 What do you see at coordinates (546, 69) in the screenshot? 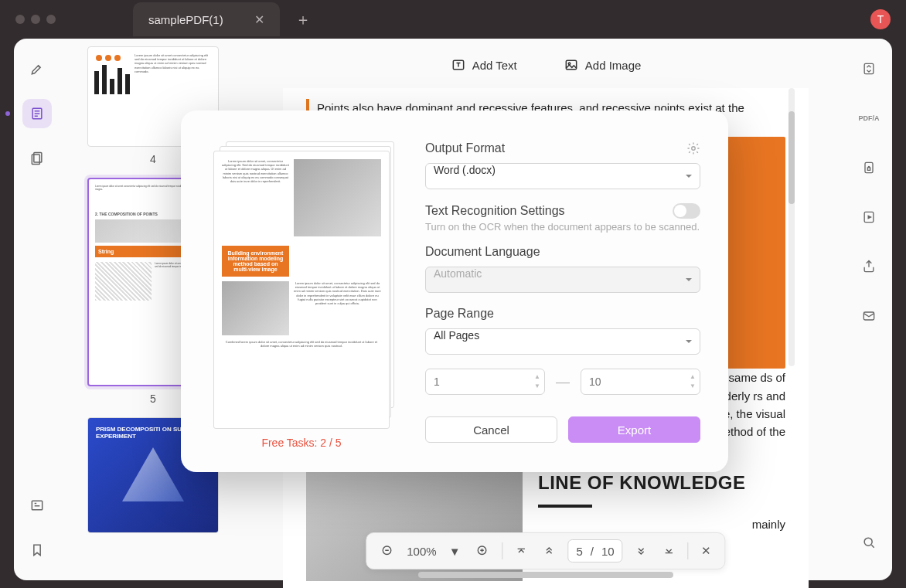
I see `edit-toolbar: Add Text Add Image` at bounding box center [546, 69].